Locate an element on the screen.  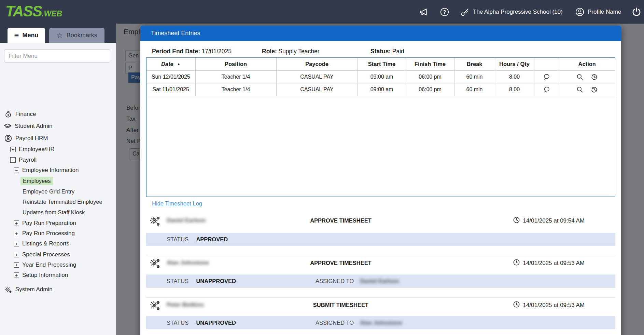
money-bag-icon: $ is located at coordinates (8, 114).